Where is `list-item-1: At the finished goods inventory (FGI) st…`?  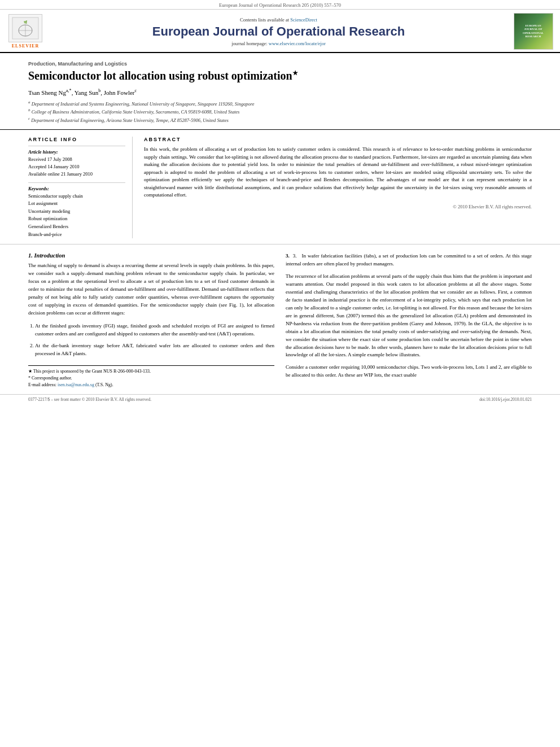
list-item-1: At the finished goods inventory (FGI) st… is located at coordinates (155, 330).